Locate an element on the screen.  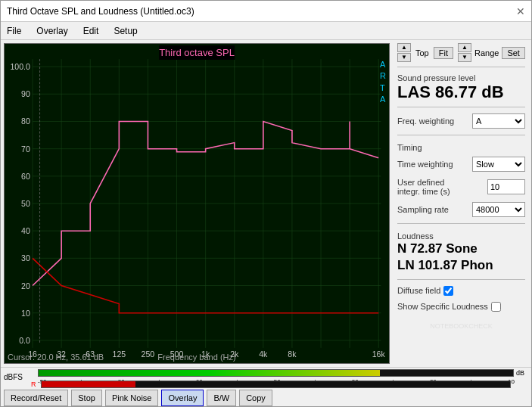
spl-label: Sound pressure level is located at coordinates (462, 78).